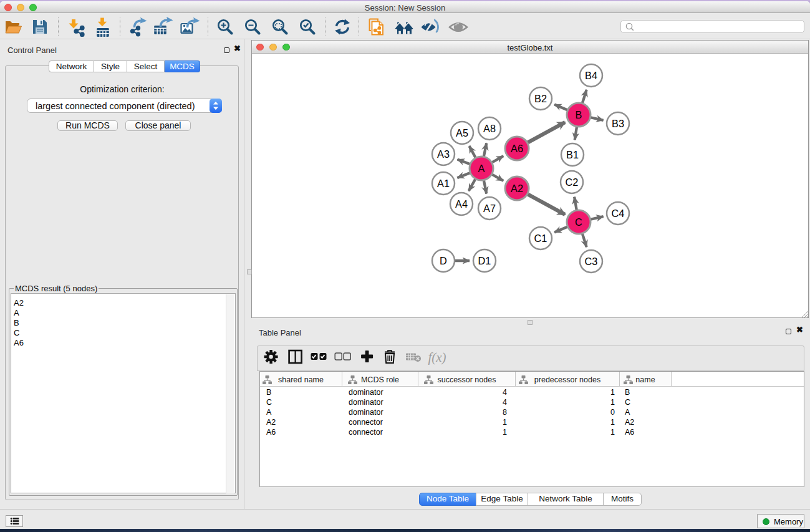 The image size is (810, 532). I want to click on svg-text: A7, so click(489, 208).